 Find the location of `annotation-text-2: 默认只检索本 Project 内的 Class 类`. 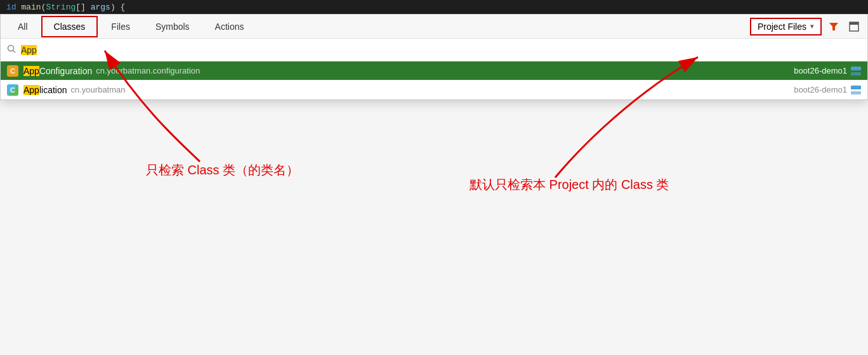

annotation-text-2: 默认只检索本 Project 内的 Class 类 is located at coordinates (569, 185).